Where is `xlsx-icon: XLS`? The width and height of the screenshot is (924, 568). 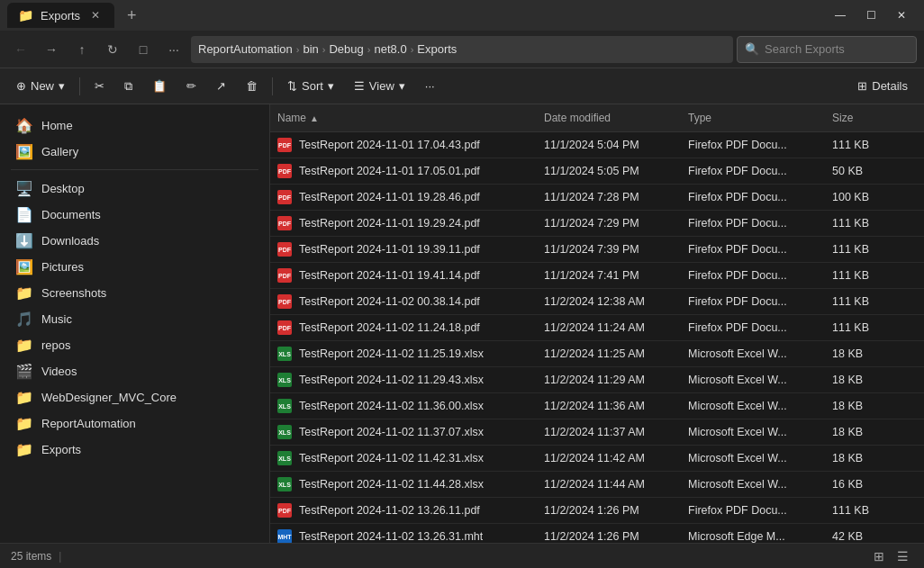
xlsx-icon: XLS is located at coordinates (285, 406).